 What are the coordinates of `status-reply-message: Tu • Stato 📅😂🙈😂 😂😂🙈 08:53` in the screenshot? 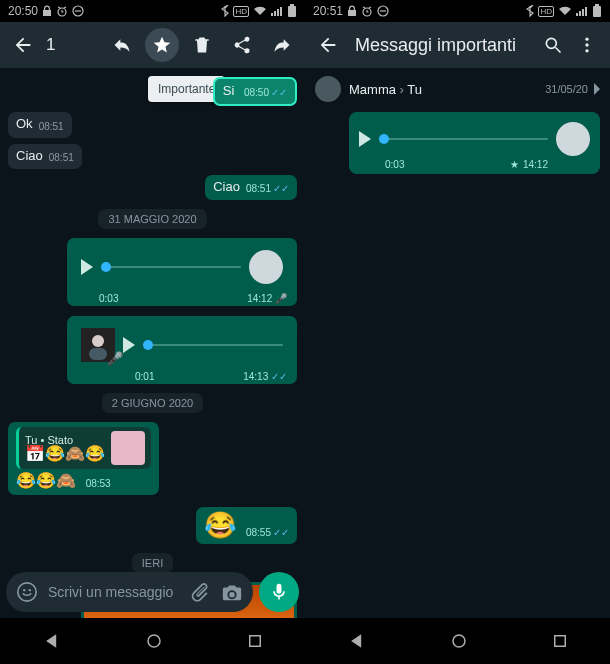 It's located at (84, 458).